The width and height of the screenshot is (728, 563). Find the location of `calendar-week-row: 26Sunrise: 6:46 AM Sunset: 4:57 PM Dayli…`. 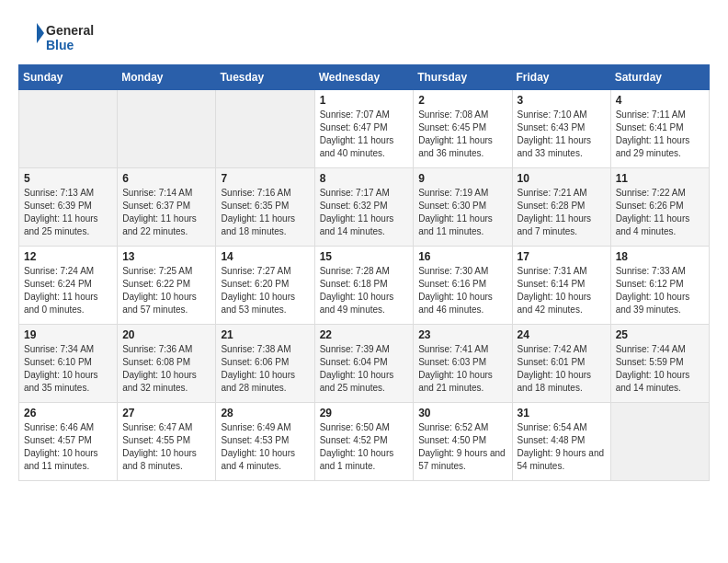

calendar-week-row: 26Sunrise: 6:46 AM Sunset: 4:57 PM Dayli… is located at coordinates (364, 442).